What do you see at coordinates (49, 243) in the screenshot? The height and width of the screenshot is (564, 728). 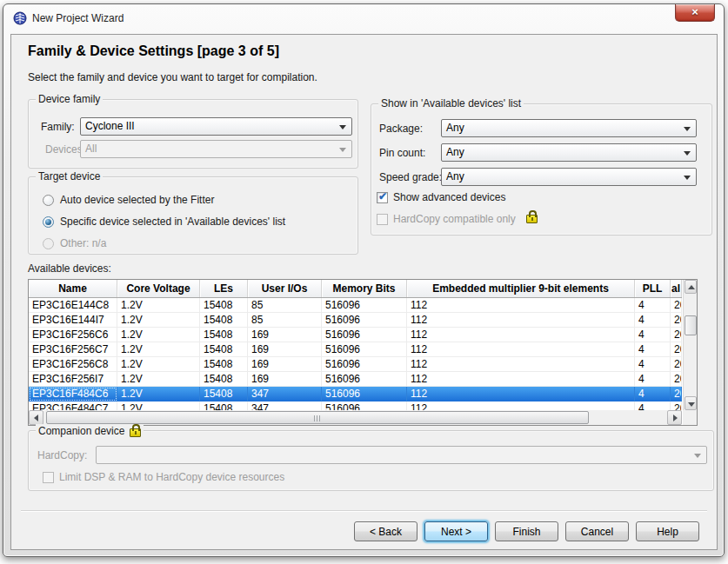 I see `radio-disabled-icon` at bounding box center [49, 243].